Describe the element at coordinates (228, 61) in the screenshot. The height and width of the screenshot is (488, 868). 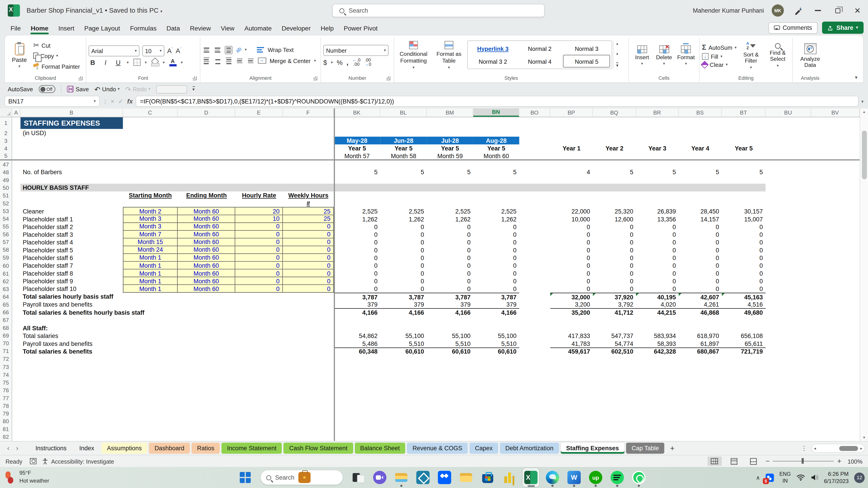
I see `align-right-icon` at that location.